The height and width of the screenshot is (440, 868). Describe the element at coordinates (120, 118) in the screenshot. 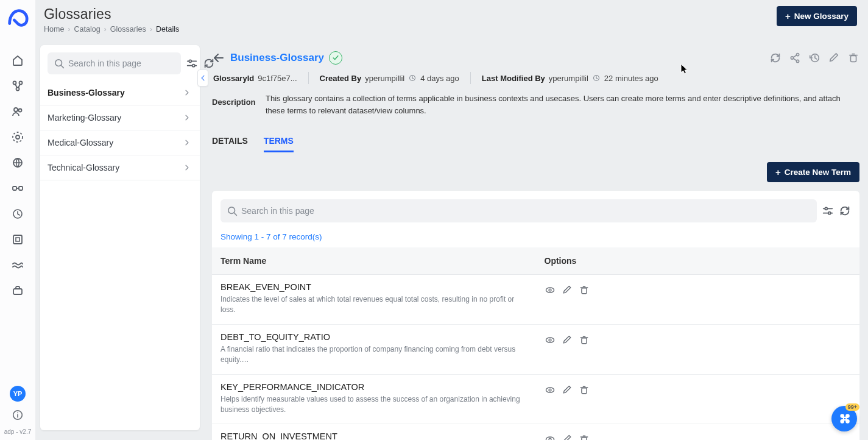

I see `sidebar-item: Marketing-Glossary` at that location.